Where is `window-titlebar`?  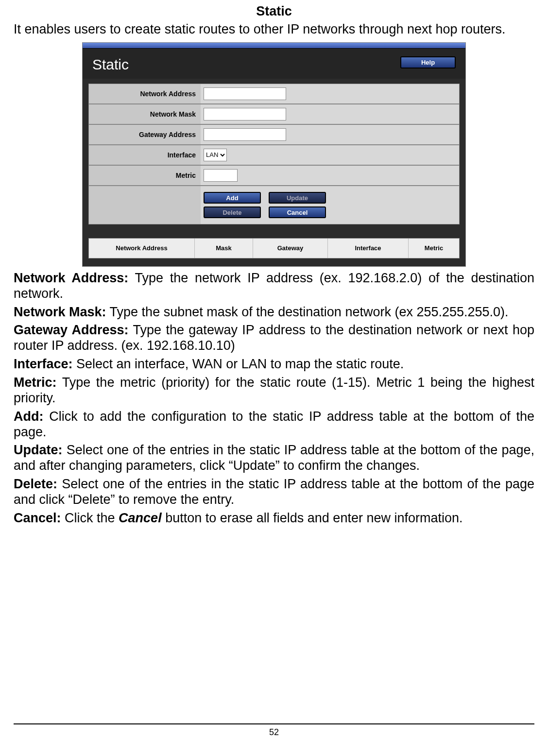 window-titlebar is located at coordinates (274, 46).